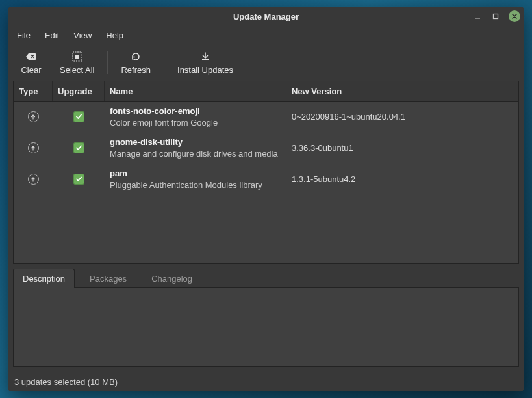 This screenshot has height=398, width=532. What do you see at coordinates (136, 70) in the screenshot?
I see `refresh-label: Refresh` at bounding box center [136, 70].